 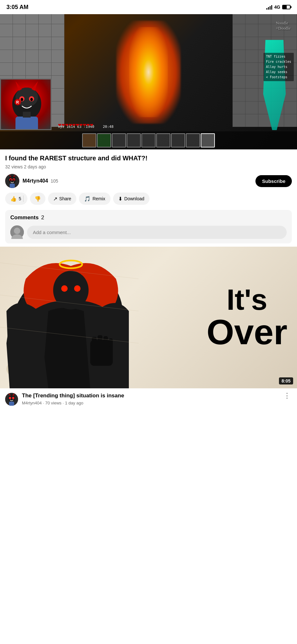 What do you see at coordinates (87, 199) in the screenshot?
I see `remix-icon: 🎵` at bounding box center [87, 199].